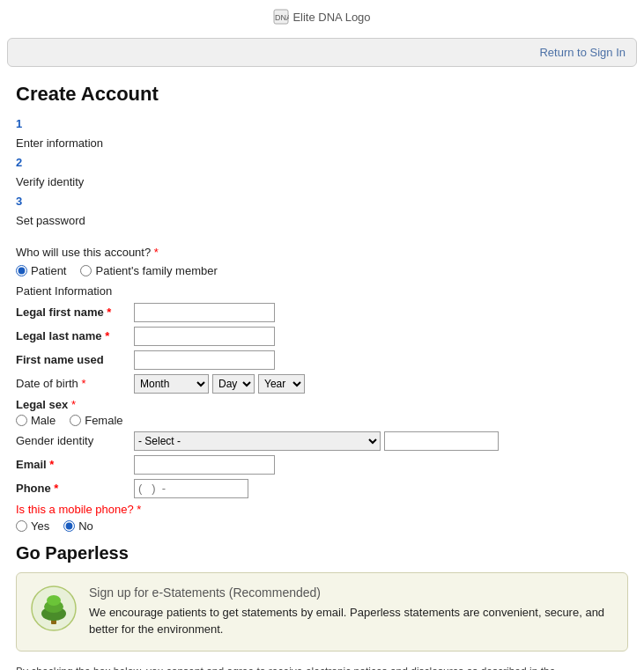  I want to click on first-name-used-label: First name used, so click(73, 359).